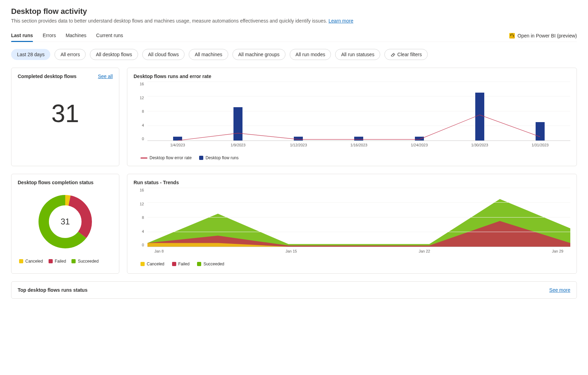  I want to click on trends-plot, so click(359, 218).